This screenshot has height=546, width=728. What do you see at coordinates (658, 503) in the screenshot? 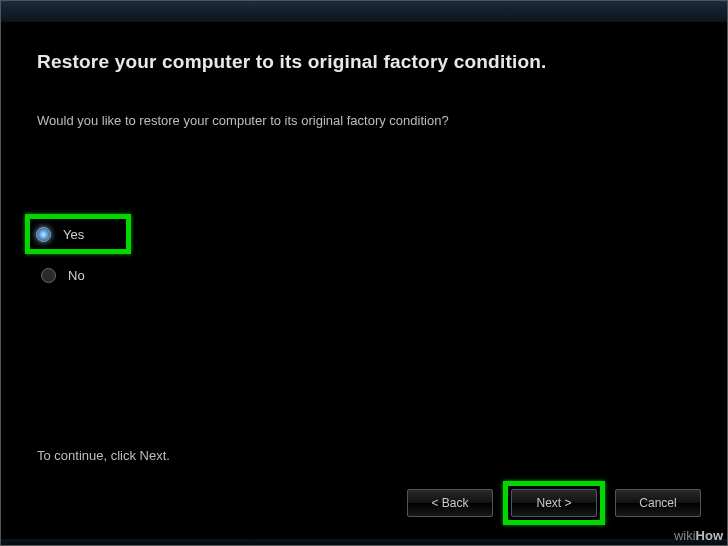
I see `cancel-button: Cancel` at bounding box center [658, 503].